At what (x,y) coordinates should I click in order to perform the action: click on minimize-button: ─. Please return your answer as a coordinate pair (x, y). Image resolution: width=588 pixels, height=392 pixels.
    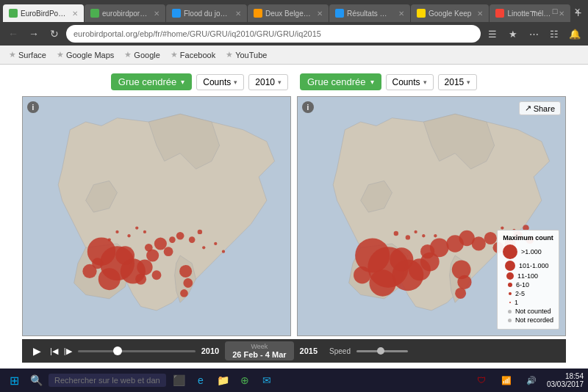
    Looking at the image, I should click on (533, 11).